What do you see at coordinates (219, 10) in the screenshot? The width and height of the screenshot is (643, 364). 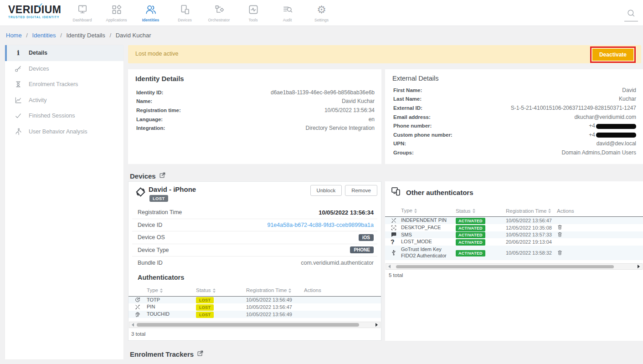 I see `orchestrator-icon` at bounding box center [219, 10].